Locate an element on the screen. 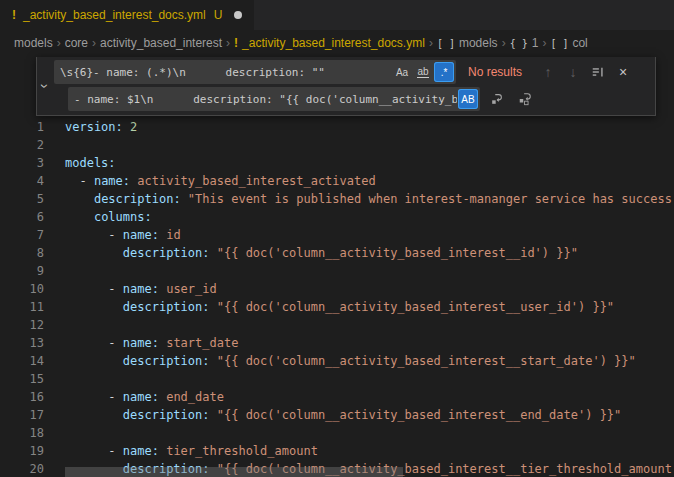 This screenshot has height=477, width=674. code-line: models: is located at coordinates (370, 163).